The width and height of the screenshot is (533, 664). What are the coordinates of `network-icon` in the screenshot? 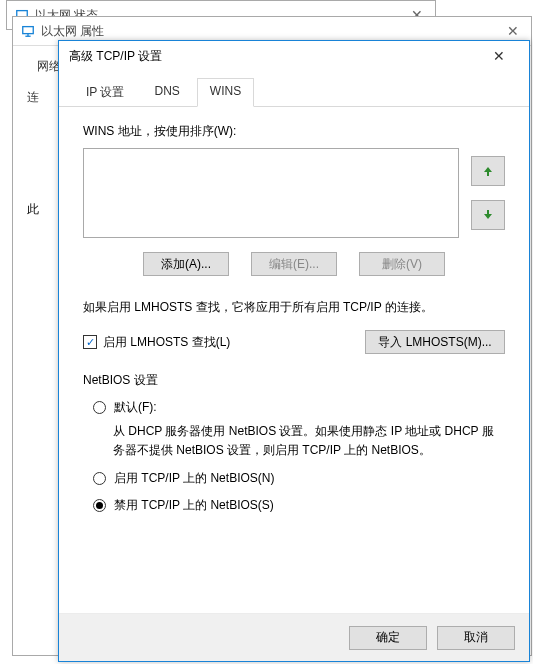 It's located at (28, 31).